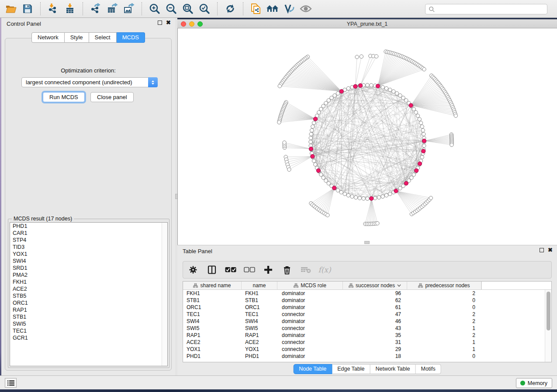  I want to click on column-header-shared-name: shared name, so click(212, 285).